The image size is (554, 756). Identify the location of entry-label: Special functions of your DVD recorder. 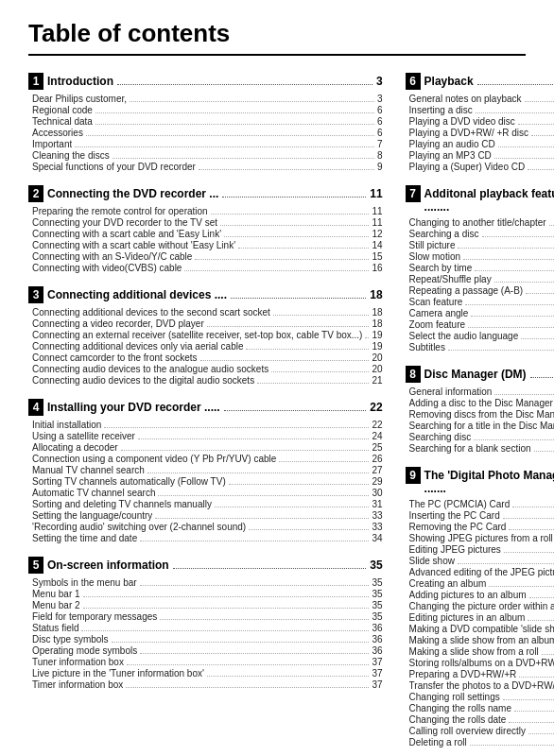
(113, 166).